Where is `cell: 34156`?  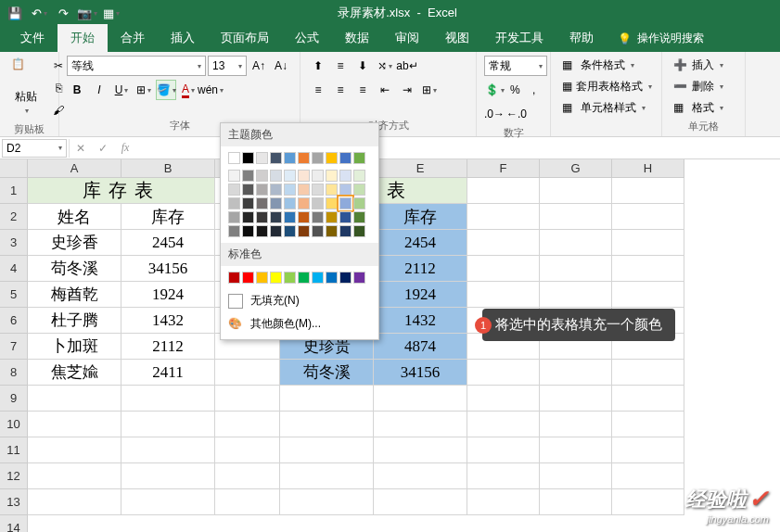 cell: 34156 is located at coordinates (421, 373).